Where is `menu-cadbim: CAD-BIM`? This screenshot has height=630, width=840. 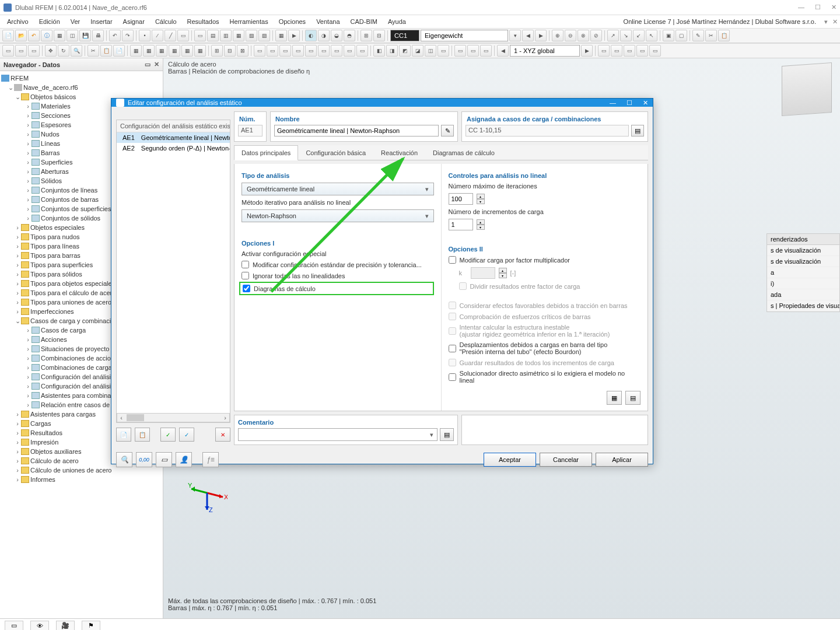 menu-cadbim: CAD-BIM is located at coordinates (364, 22).